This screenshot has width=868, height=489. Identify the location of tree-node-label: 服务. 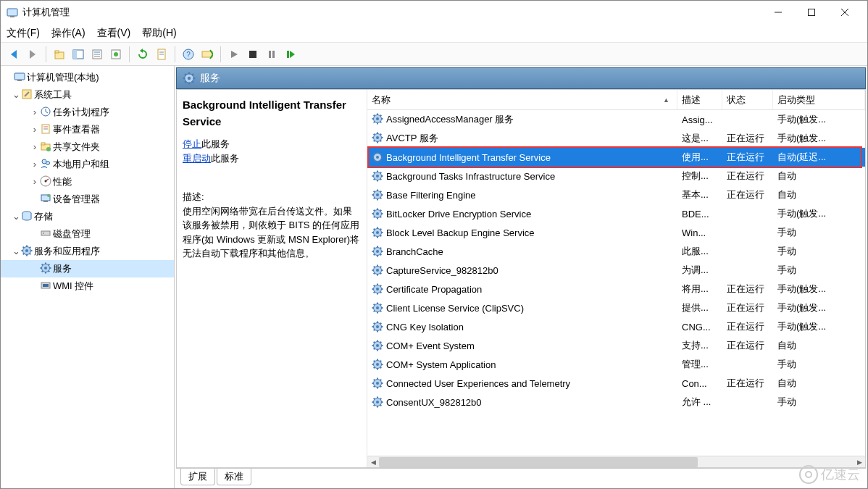
(62, 268).